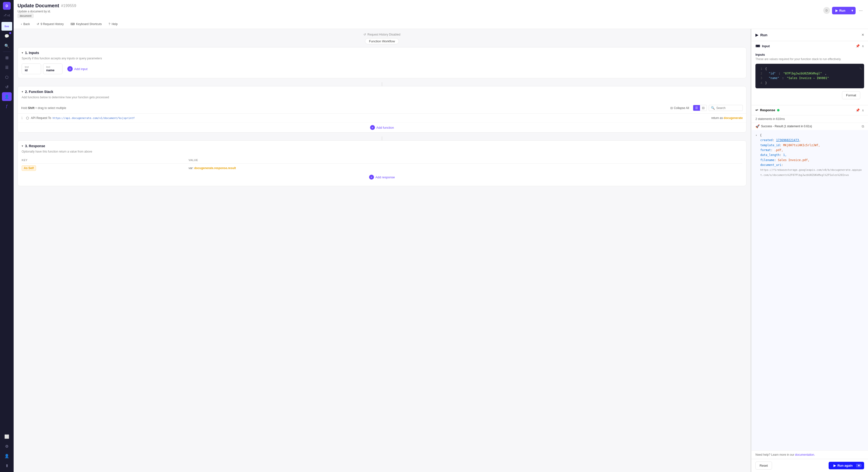 Image resolution: width=868 pixels, height=472 pixels. What do you see at coordinates (863, 110) in the screenshot?
I see `collapse-response-button: ∧` at bounding box center [863, 110].